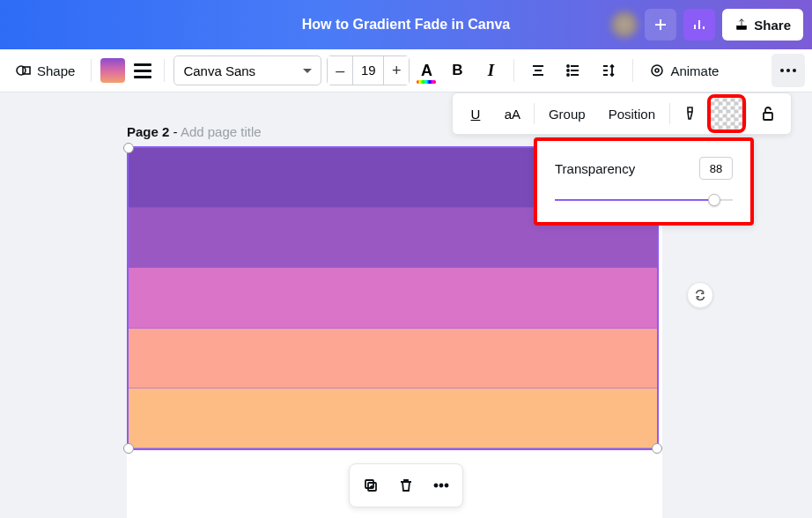  I want to click on list-button, so click(573, 70).